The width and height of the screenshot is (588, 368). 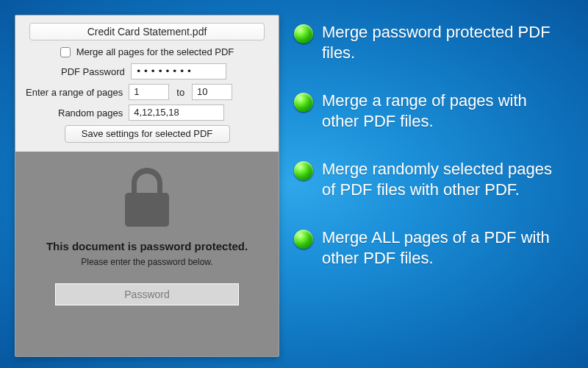 I want to click on range-to-input: 10, so click(x=212, y=92).